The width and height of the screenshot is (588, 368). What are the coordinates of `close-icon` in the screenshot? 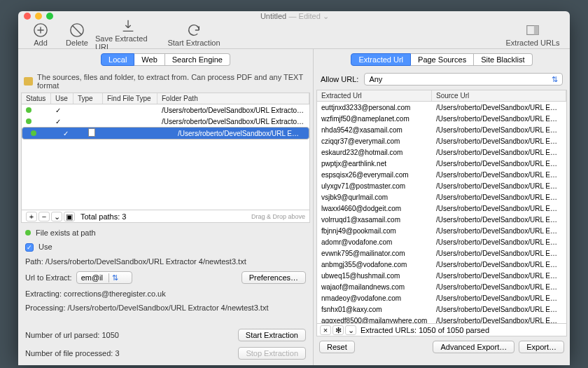 It's located at (27, 16).